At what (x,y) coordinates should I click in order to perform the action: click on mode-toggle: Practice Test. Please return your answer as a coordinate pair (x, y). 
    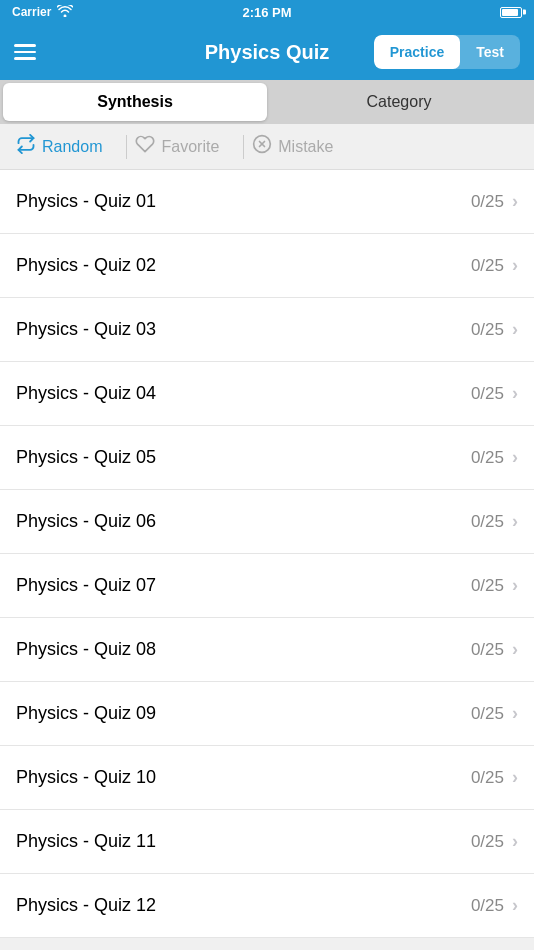
    Looking at the image, I should click on (447, 52).